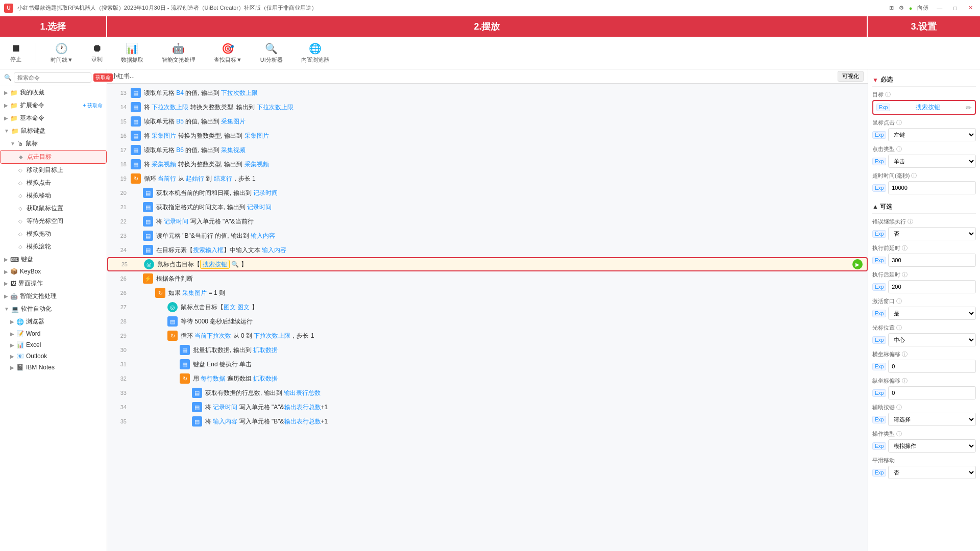  What do you see at coordinates (924, 107) in the screenshot?
I see `target-box: Exp 搜索按钮 ✏` at bounding box center [924, 107].